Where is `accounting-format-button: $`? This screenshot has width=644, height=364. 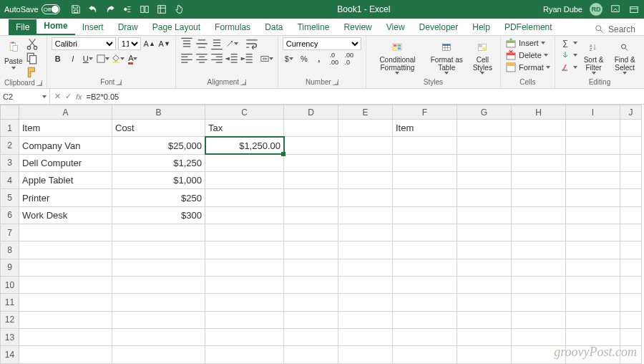
accounting-format-button: $ is located at coordinates (289, 59).